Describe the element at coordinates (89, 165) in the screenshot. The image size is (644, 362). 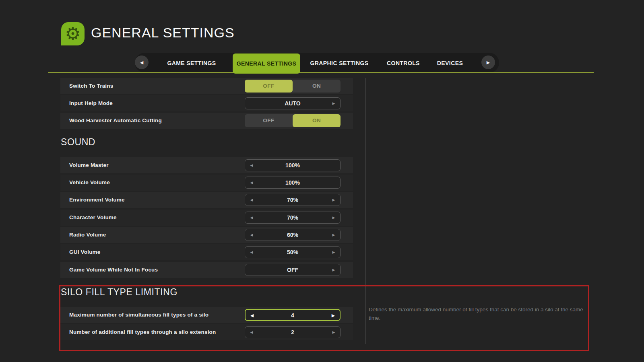
I see `setting-label: Volume Master` at that location.